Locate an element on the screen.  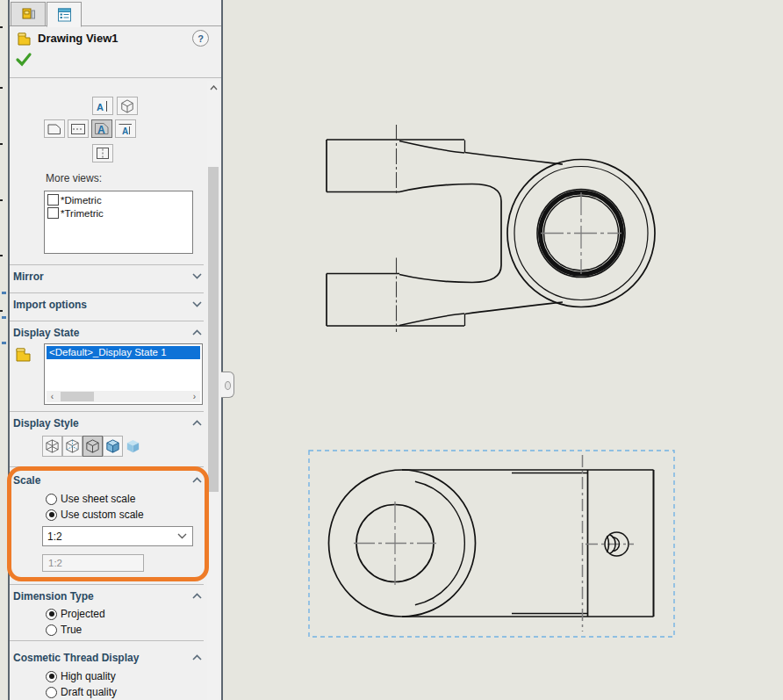
scale-dropdown-value: 1:2 is located at coordinates (112, 537).